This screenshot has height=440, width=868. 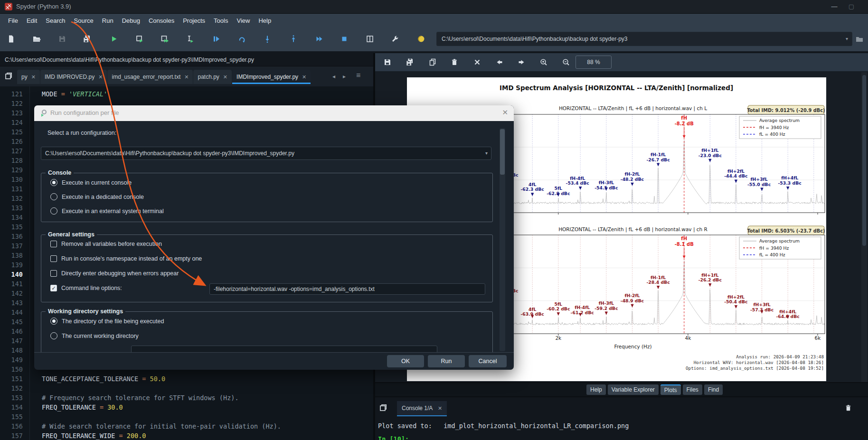 I want to click on code-line-154: 154FREQ_TOLERANCE = 30.0, so click(x=187, y=407).